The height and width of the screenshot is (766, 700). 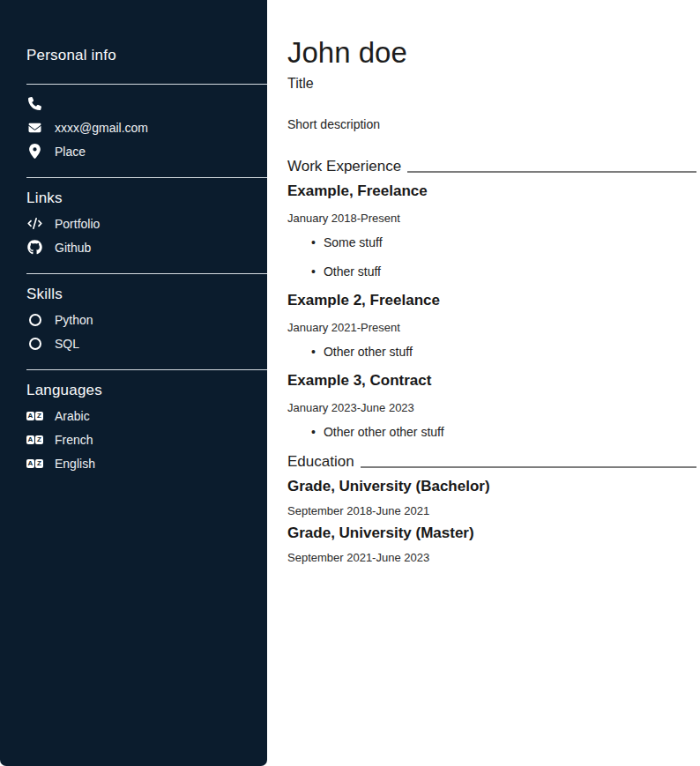 I want to click on entry-role: Example, Freelance, so click(x=492, y=191).